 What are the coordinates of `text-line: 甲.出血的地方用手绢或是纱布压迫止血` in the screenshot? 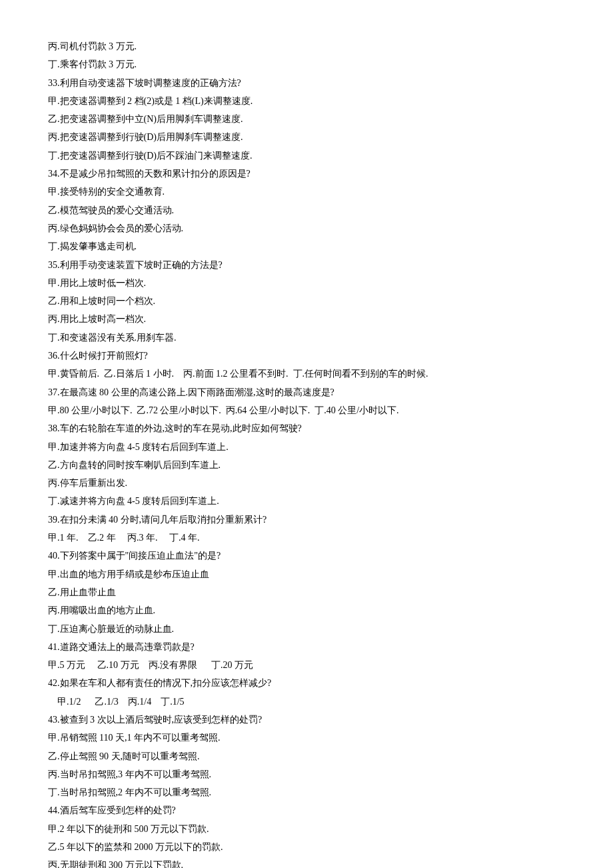 It's located at (306, 575).